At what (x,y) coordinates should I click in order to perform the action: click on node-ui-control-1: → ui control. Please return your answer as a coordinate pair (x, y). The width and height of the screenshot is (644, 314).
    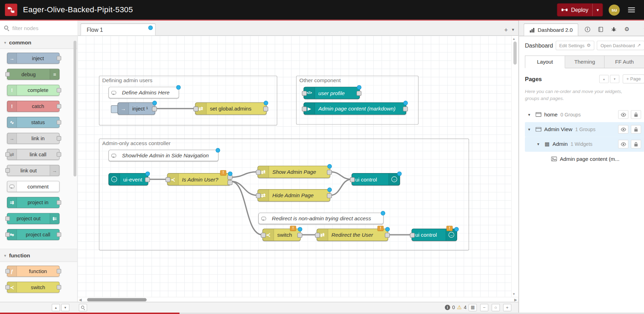
    Looking at the image, I should click on (376, 180).